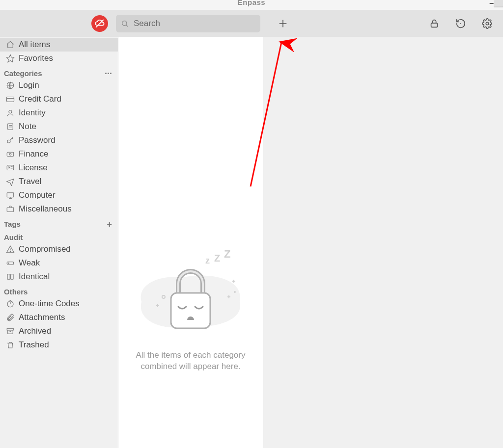 The image size is (503, 448). What do you see at coordinates (59, 304) in the screenshot?
I see `sidebar-item-otp: One-time Codes` at bounding box center [59, 304].